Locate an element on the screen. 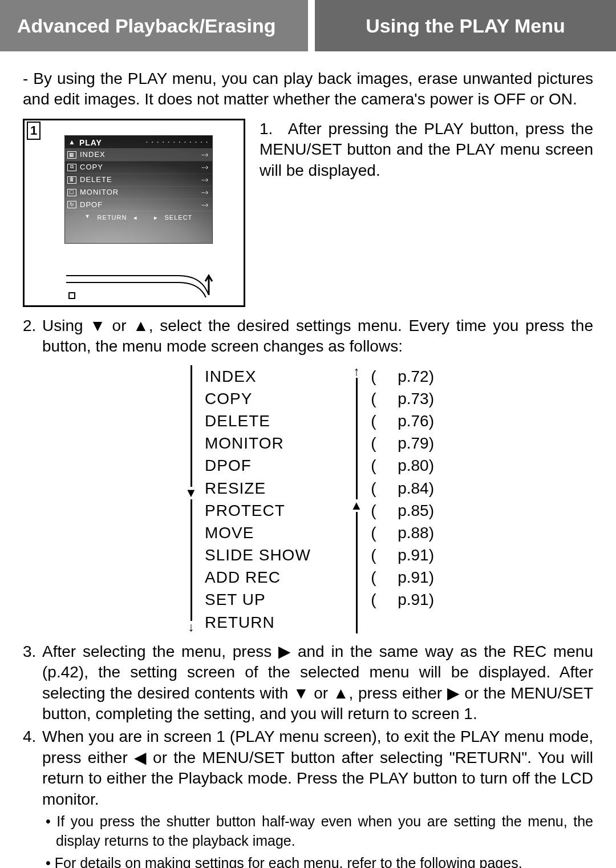 The height and width of the screenshot is (868, 616). lcd-item: ↻ DPOF ···› is located at coordinates (139, 205).